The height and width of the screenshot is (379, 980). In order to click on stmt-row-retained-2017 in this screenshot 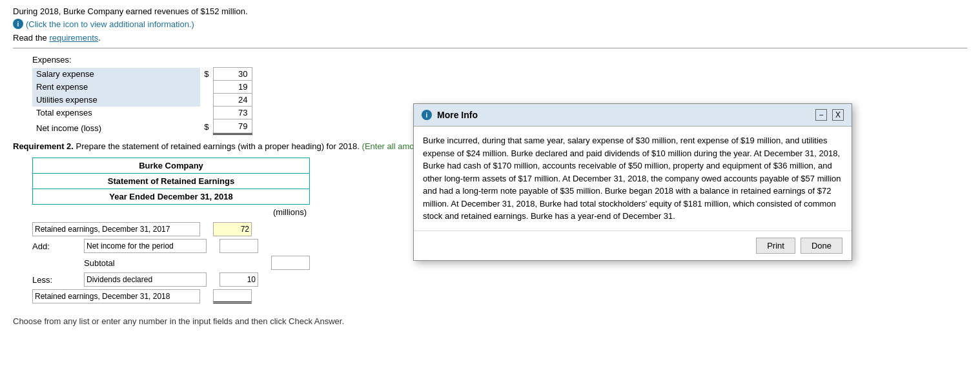, I will do `click(171, 229)`.